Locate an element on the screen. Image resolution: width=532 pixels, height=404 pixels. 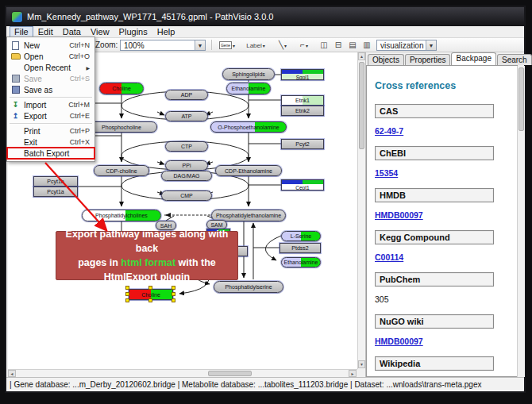
open-folder-icon is located at coordinates (16, 57).